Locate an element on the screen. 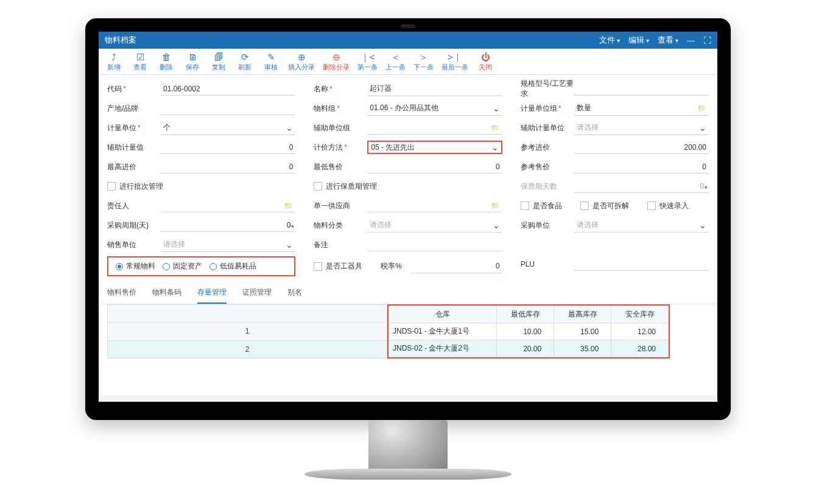 This screenshot has height=504, width=816. minsale-input: 0 is located at coordinates (435, 167).